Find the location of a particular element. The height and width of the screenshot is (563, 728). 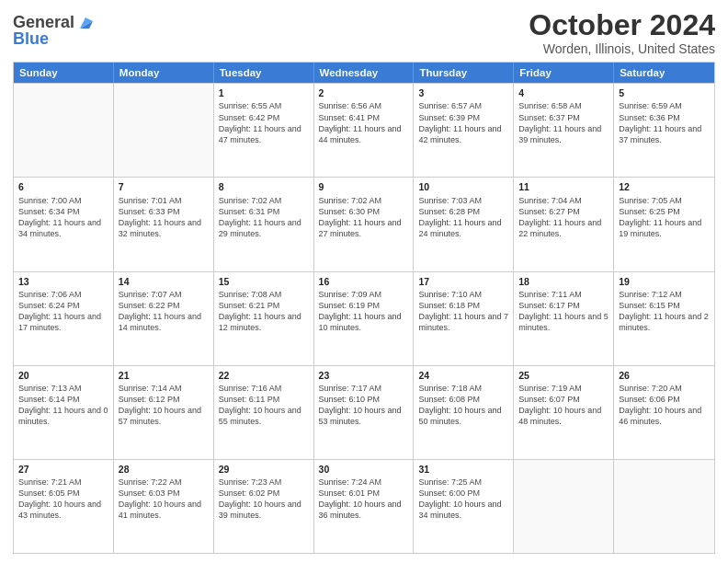

cell-info: Sunrise: 7:03 AMSunset: 6:28 PMDaylight:… is located at coordinates (463, 217).